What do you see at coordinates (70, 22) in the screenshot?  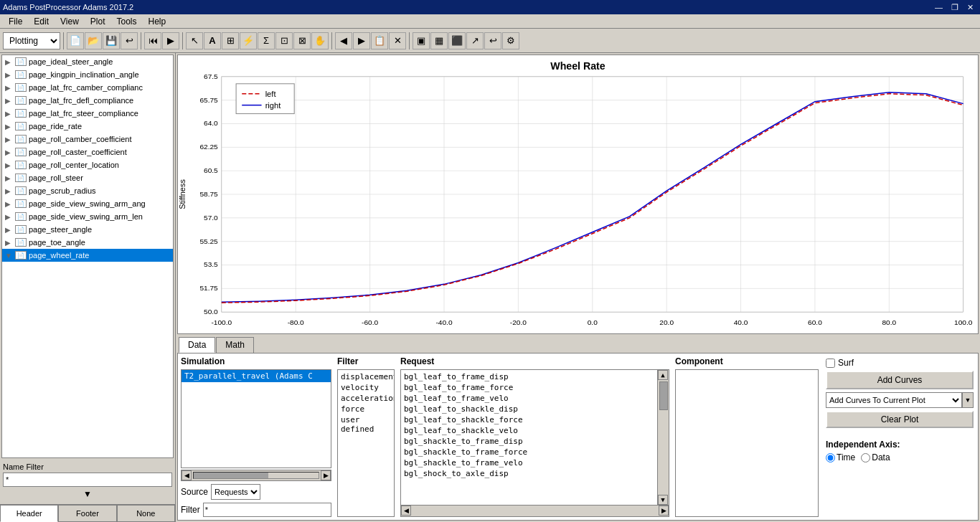 I see `menu-view: View` at bounding box center [70, 22].